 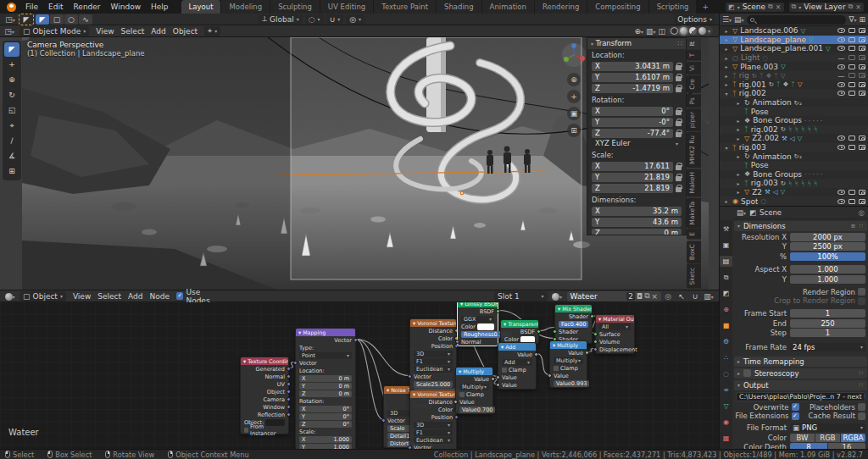 What do you see at coordinates (809, 445) in the screenshot?
I see `option-8: 8` at bounding box center [809, 445].